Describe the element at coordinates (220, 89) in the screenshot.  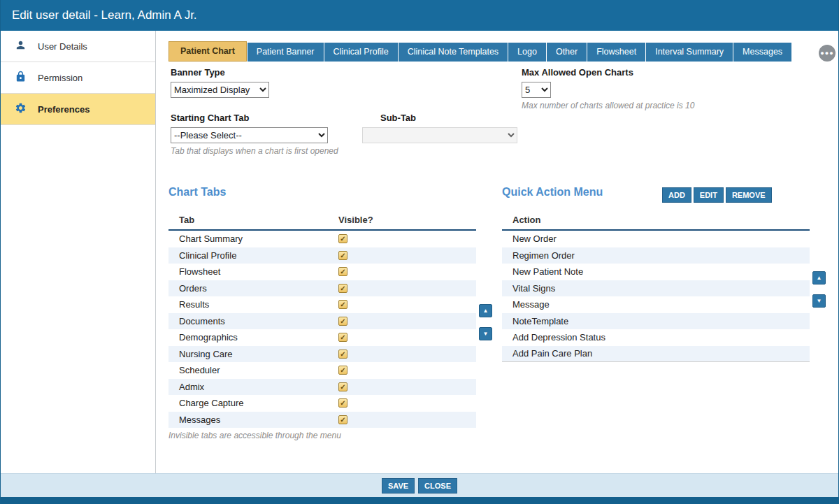
I see `banner-type-select: Maximized Display` at that location.